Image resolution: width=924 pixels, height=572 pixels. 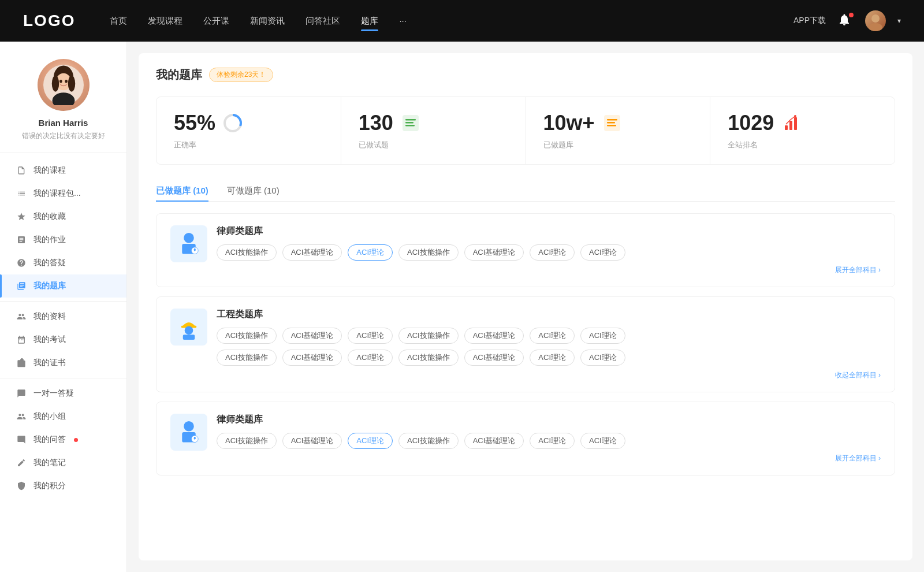 What do you see at coordinates (569, 123) in the screenshot?
I see `stat-banks-value: 10w+` at bounding box center [569, 123].